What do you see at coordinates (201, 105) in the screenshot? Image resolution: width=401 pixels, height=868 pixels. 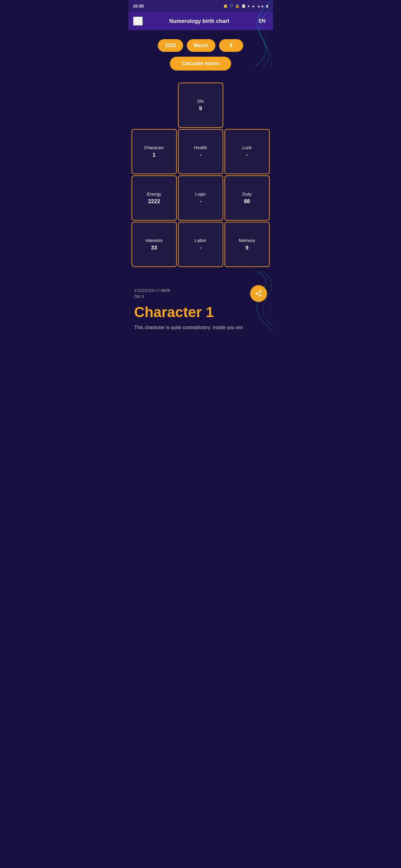 I see `matrix-top-row: DN 9` at bounding box center [201, 105].